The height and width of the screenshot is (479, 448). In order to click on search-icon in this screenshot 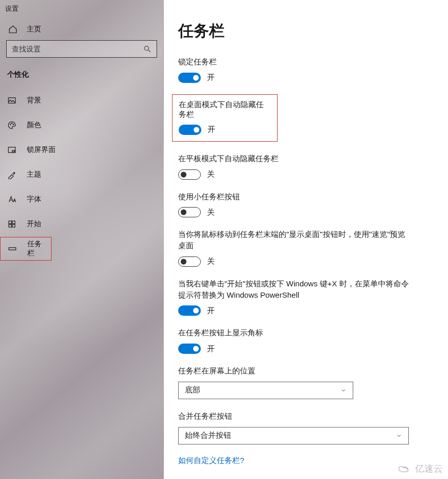, I will do `click(147, 49)`.